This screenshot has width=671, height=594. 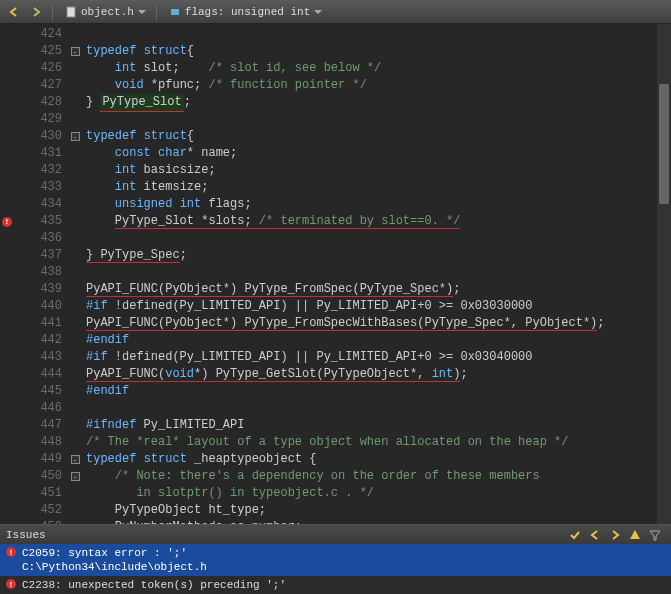 What do you see at coordinates (38, 154) in the screenshot?
I see `line-number: 431` at bounding box center [38, 154].